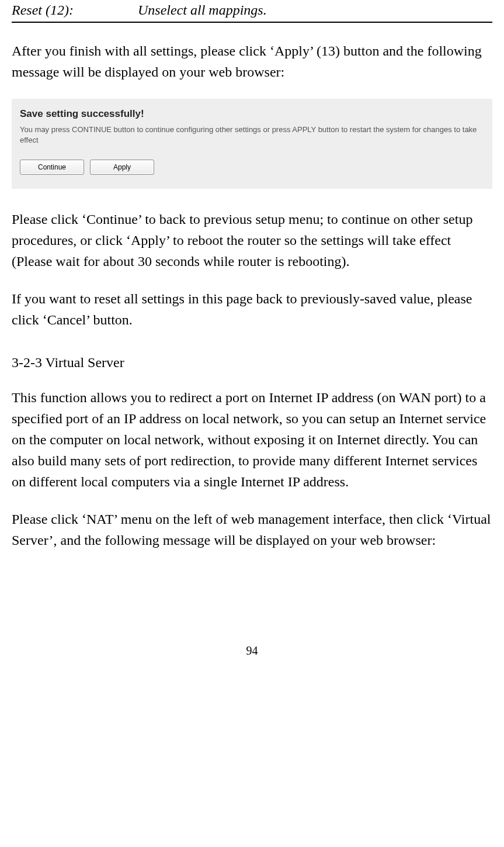  I want to click on reset-description: Unselect all mappings., so click(202, 10).